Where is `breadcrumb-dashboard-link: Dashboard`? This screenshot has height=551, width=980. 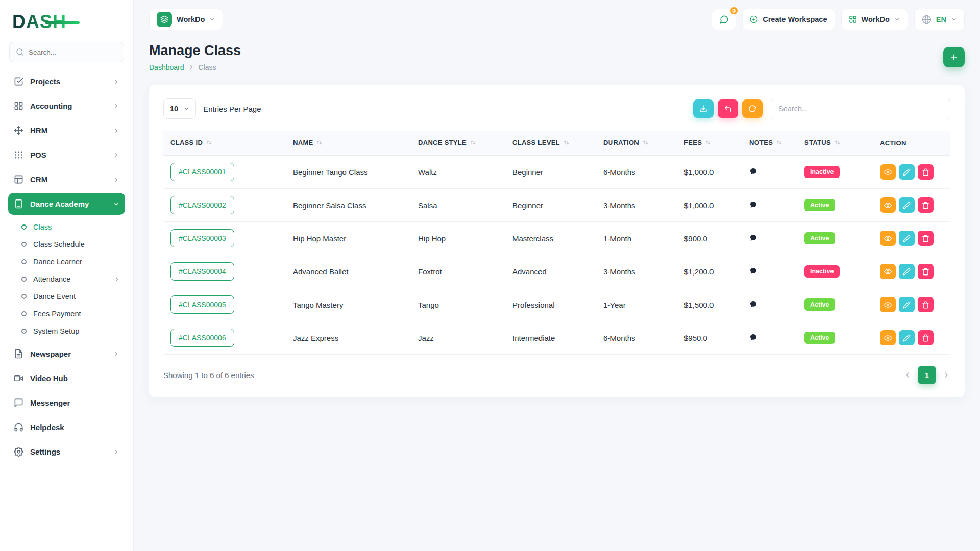
breadcrumb-dashboard-link: Dashboard is located at coordinates (166, 67).